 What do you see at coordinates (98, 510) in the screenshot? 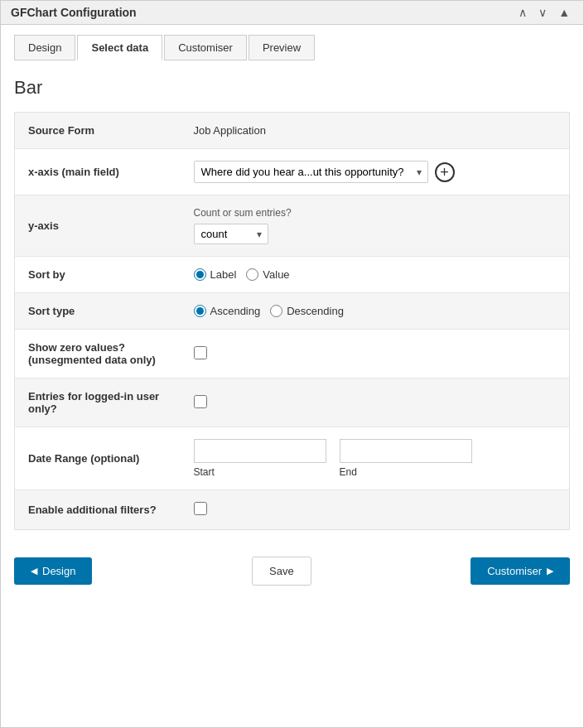
I see `additional-filters-label: Enable additional filters?` at bounding box center [98, 510].